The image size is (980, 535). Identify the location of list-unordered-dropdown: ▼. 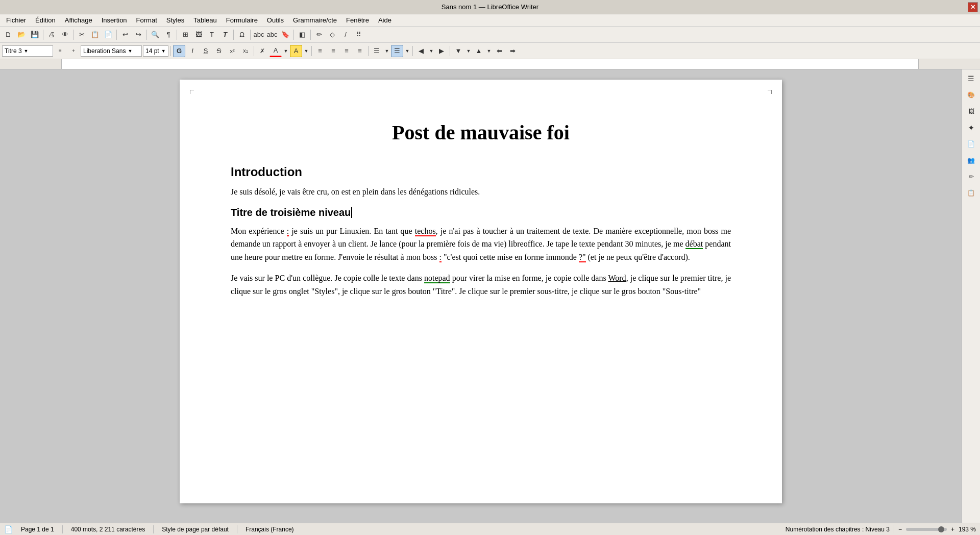
(387, 51).